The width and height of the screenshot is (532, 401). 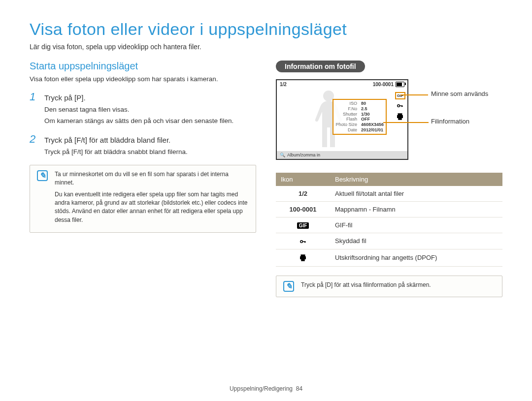 I want to click on page-title: Visa foton eller videor i uppspelningslä…, so click(x=266, y=30).